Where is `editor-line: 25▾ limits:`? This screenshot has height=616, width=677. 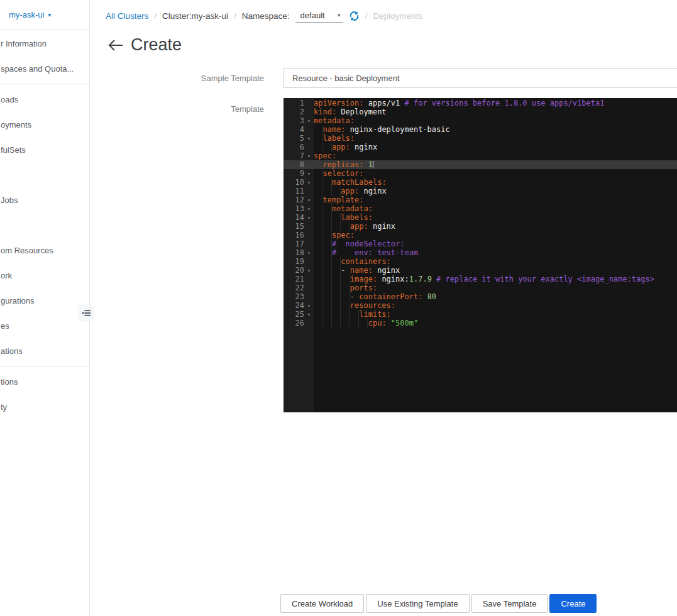 editor-line: 25▾ limits: is located at coordinates (480, 314).